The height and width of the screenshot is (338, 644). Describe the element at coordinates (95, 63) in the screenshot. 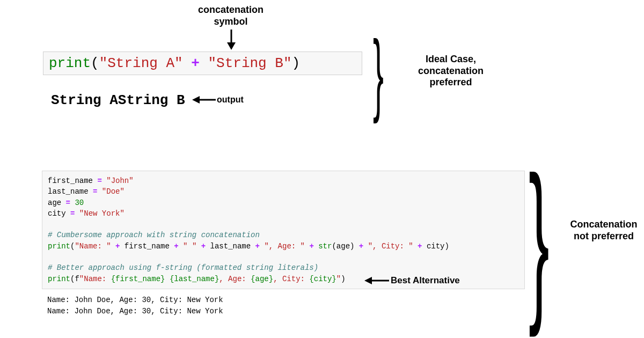

I see `token-open: (` at that location.